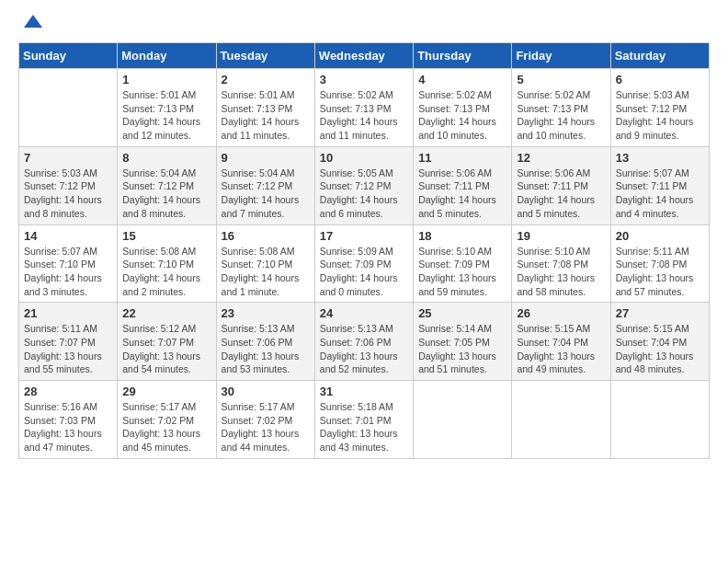 This screenshot has height=563, width=728. What do you see at coordinates (266, 158) in the screenshot?
I see `day-number: 9` at bounding box center [266, 158].